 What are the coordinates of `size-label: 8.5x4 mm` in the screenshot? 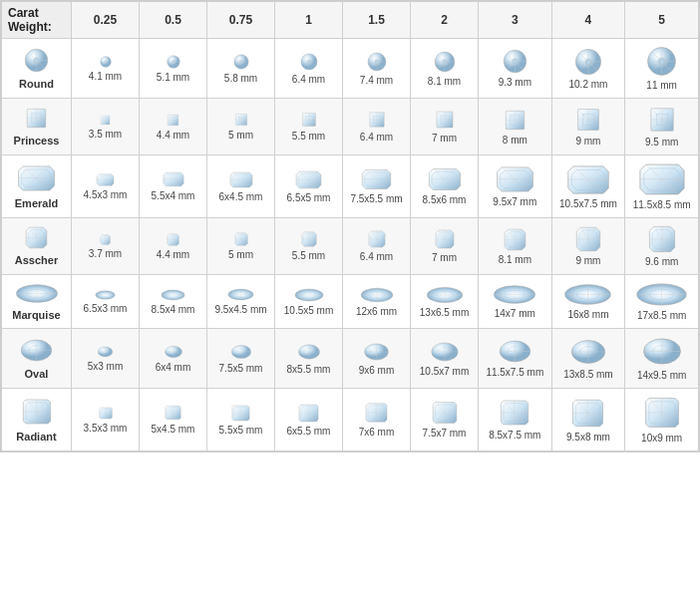 It's located at (174, 309).